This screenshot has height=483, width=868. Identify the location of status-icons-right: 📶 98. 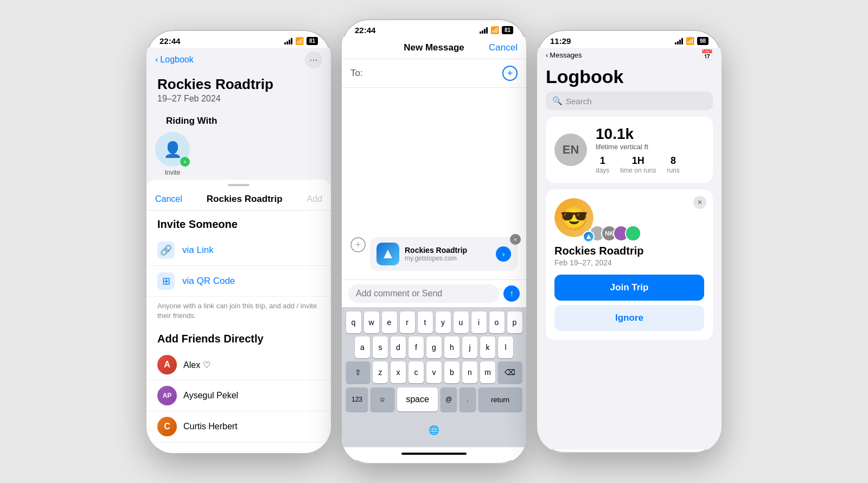
(692, 41).